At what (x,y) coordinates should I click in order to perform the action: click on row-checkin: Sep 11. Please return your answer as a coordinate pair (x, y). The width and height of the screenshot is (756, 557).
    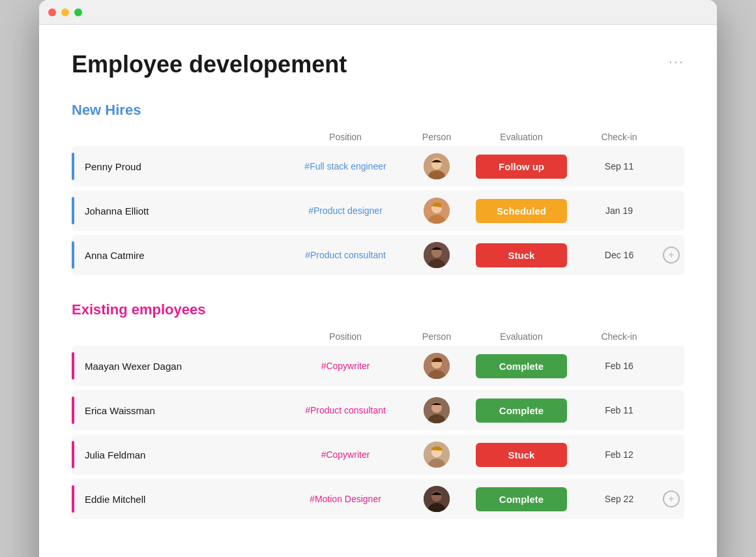
    Looking at the image, I should click on (619, 166).